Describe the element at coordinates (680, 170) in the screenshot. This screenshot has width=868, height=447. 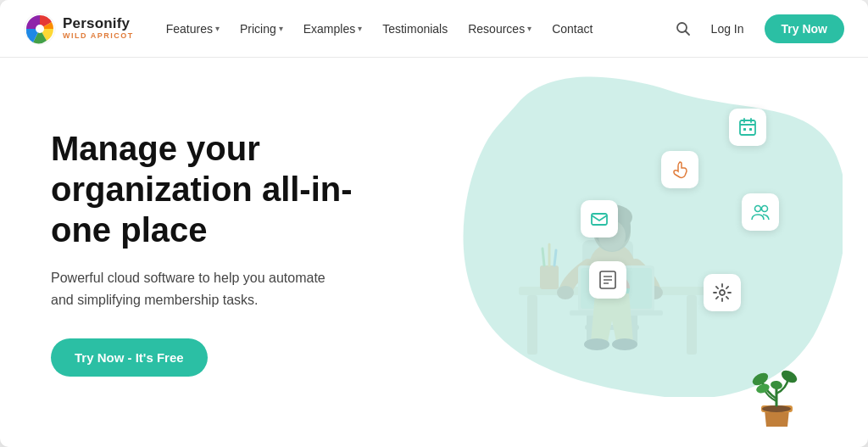
I see `hand-icon-float` at that location.